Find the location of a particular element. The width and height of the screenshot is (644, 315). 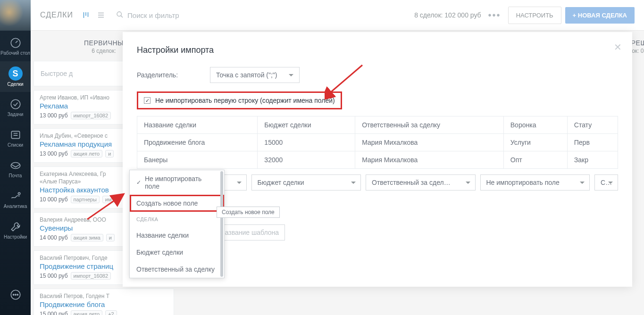

checkbox-icon: ✓ is located at coordinates (147, 100).